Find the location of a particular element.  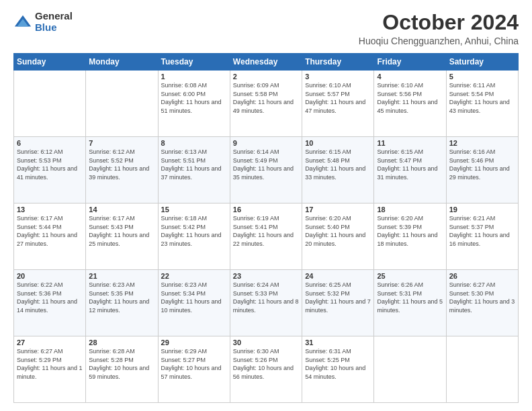

sunrise-text: Sunrise: 6:26 AM is located at coordinates (410, 285).